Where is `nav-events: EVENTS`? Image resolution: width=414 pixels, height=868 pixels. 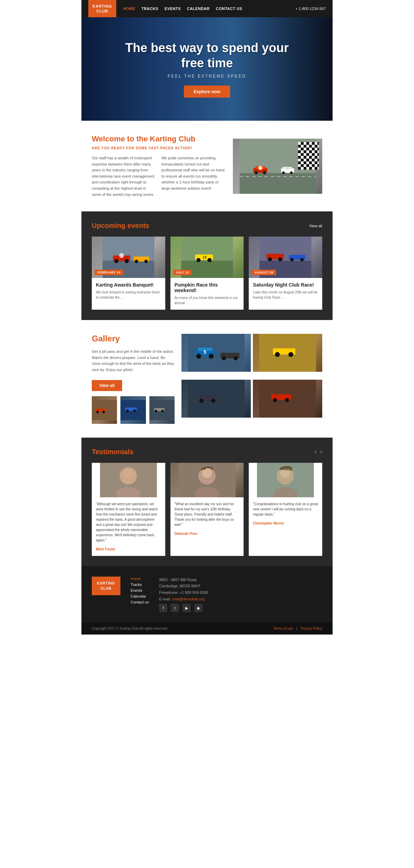 nav-events: EVENTS is located at coordinates (172, 9).